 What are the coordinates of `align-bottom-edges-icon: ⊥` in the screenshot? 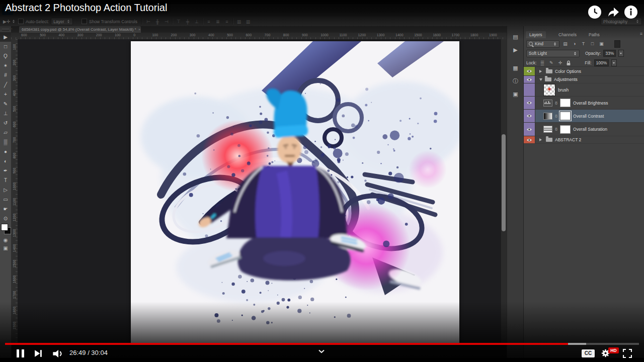 It's located at (197, 22).